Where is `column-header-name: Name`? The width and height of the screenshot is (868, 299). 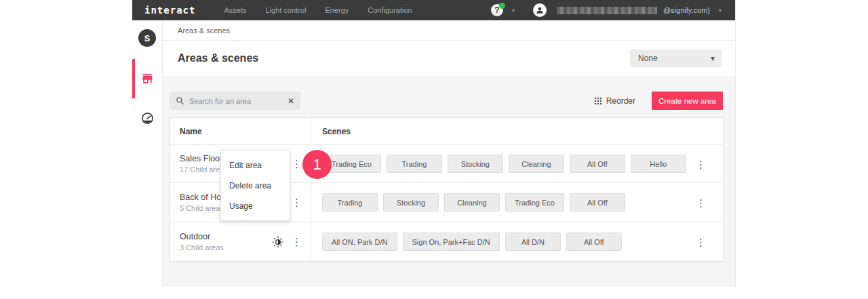
column-header-name: Name is located at coordinates (191, 132).